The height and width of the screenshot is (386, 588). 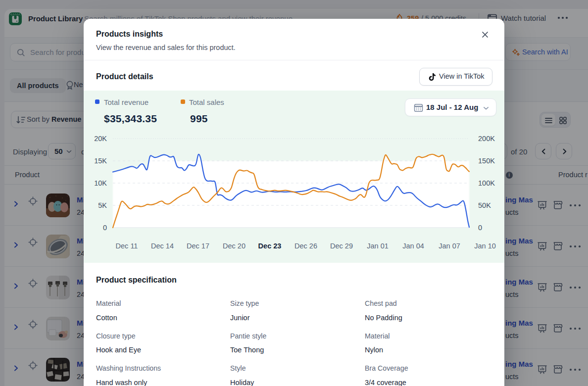 I want to click on date-range-value: 18 Jul - 12 Aug, so click(x=452, y=107).